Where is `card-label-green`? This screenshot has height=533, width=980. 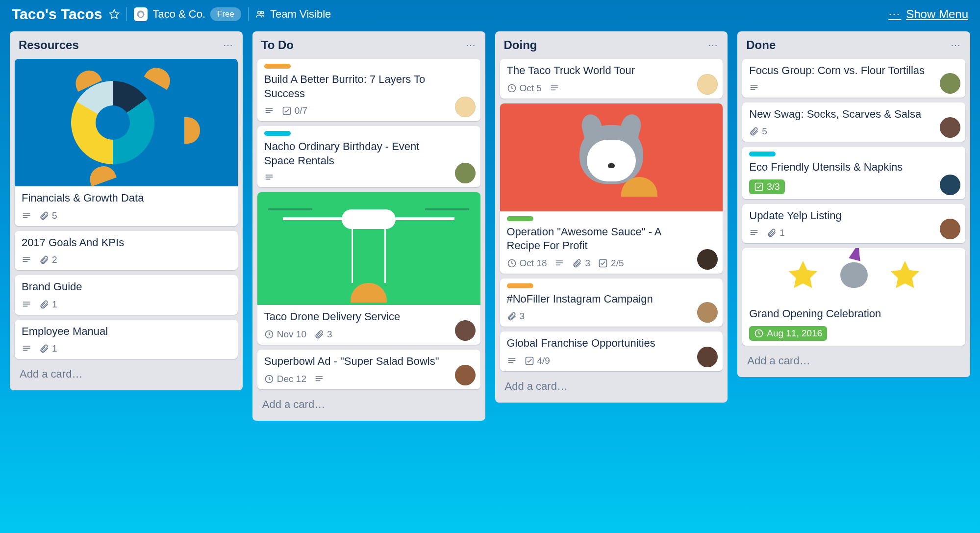 card-label-green is located at coordinates (520, 219).